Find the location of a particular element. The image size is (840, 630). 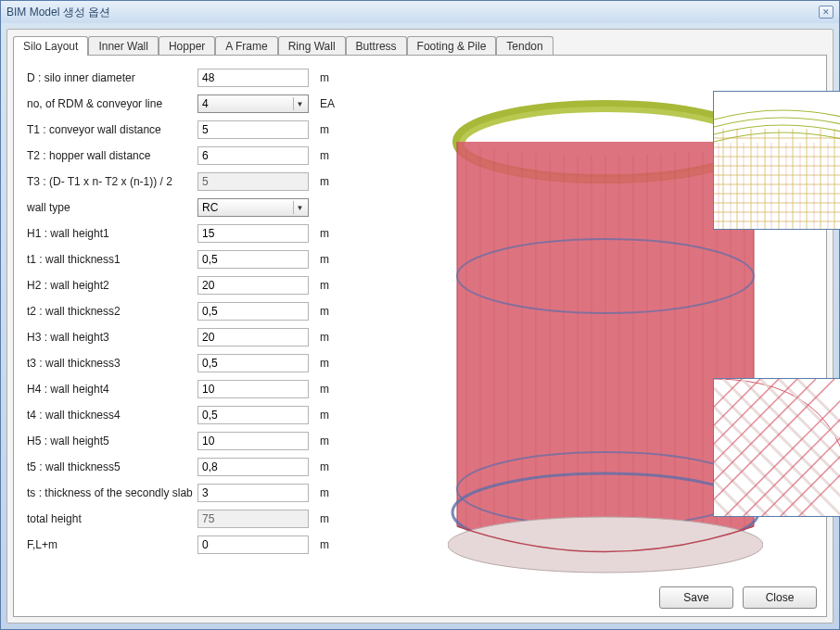

close-button: Close is located at coordinates (780, 598).